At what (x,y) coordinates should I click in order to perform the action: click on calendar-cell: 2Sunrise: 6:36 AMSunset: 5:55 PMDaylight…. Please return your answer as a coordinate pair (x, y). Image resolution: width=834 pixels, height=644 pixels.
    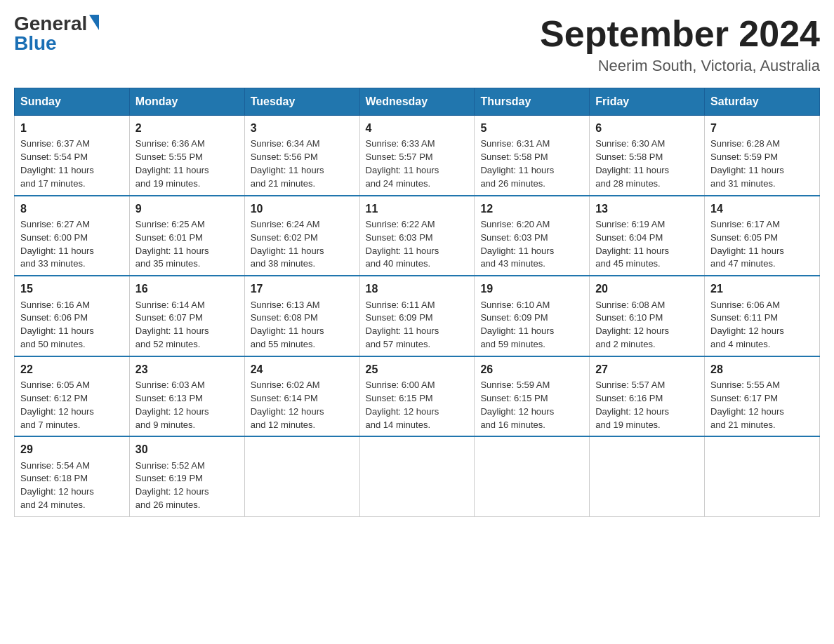
    Looking at the image, I should click on (187, 156).